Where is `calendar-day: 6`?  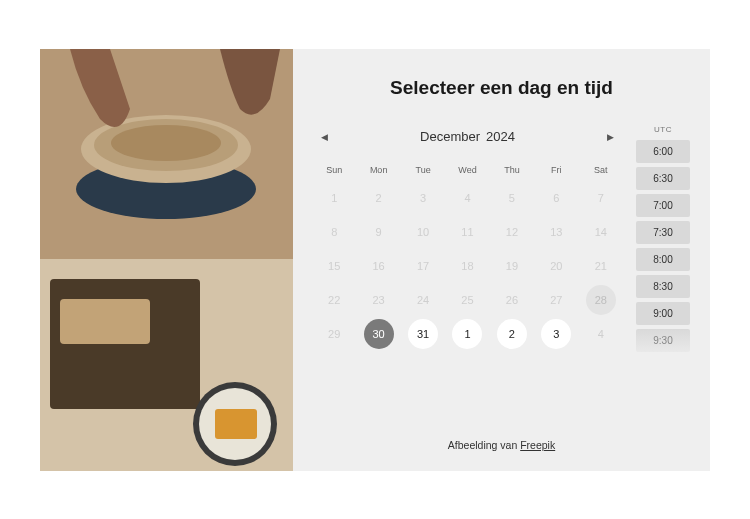
calendar-day: 6 is located at coordinates (556, 198).